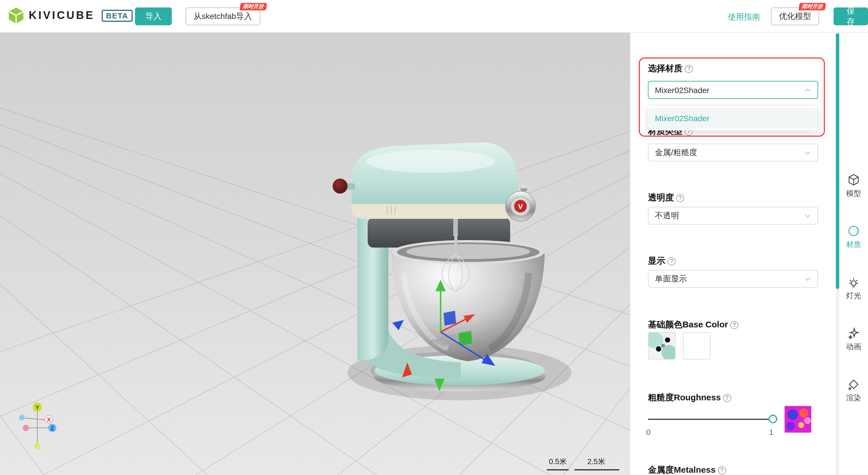 Image resolution: width=868 pixels, height=475 pixels. I want to click on panel-scrollbar, so click(838, 161).